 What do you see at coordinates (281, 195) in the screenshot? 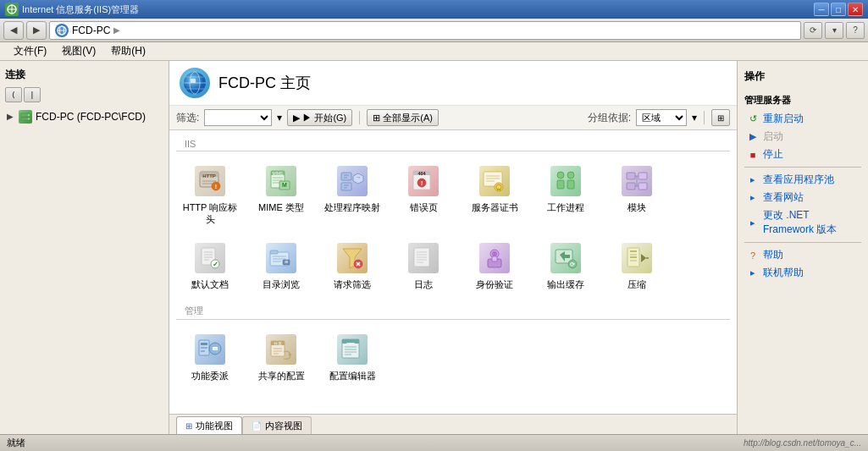
I see `icon-mime: MIME M MIME 类型` at bounding box center [281, 195].